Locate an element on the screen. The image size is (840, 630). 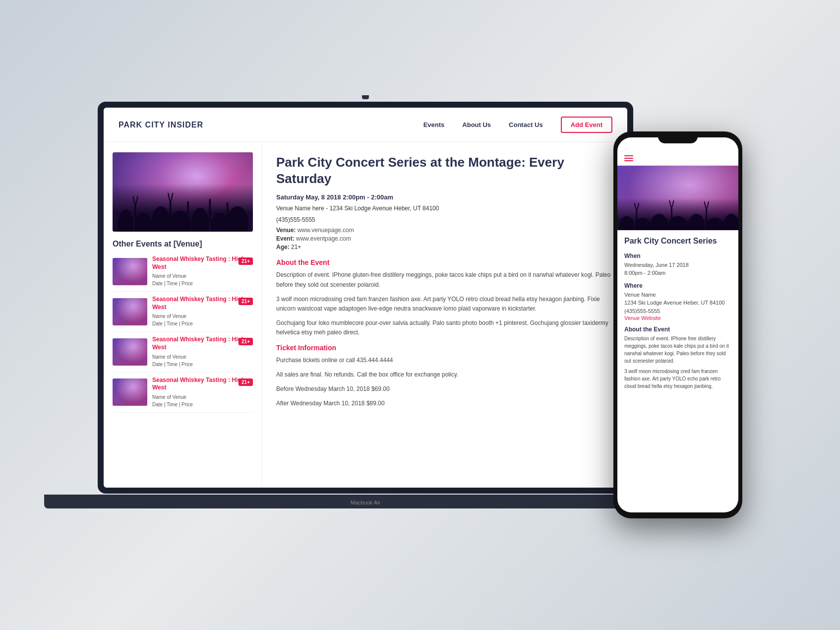
event-venue: Name of Venue is located at coordinates (202, 397).